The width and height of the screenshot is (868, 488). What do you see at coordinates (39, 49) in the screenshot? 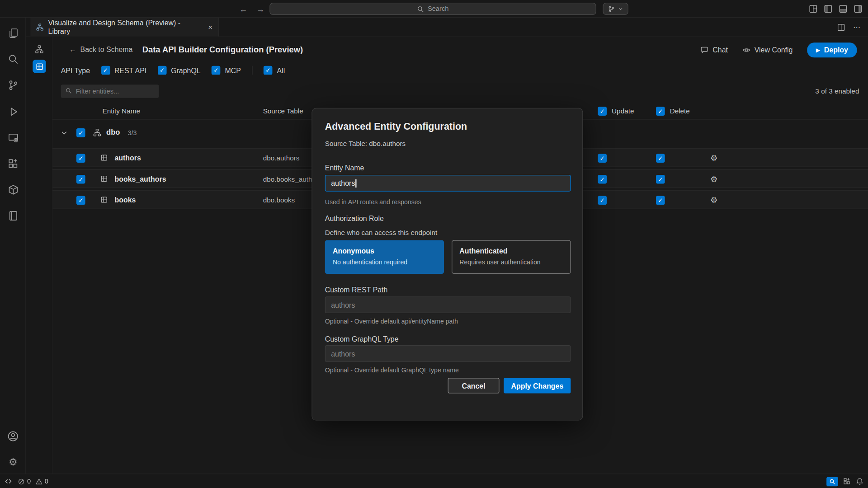
I see `schema-view-icon` at bounding box center [39, 49].